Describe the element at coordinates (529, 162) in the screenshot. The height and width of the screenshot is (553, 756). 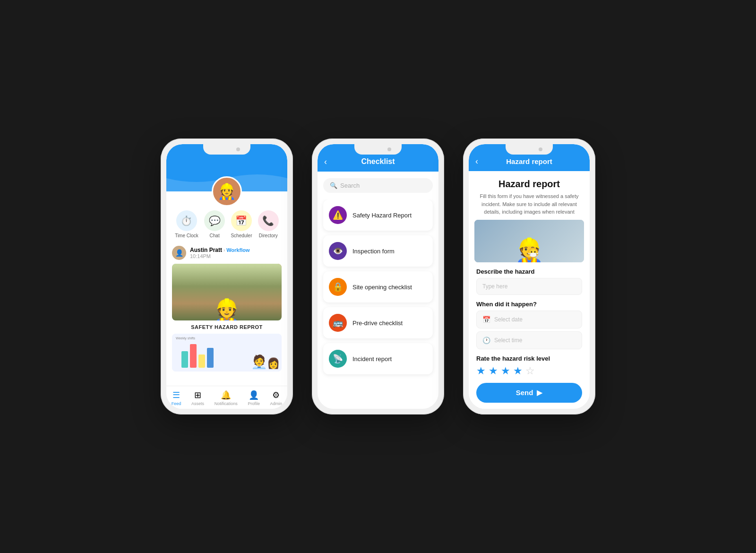
I see `phone3-title: Hazard report` at that location.